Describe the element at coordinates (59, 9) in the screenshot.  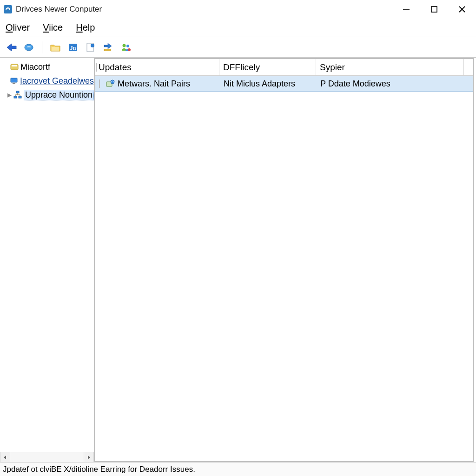
I see `window-title: Drivces Newer Conputer` at that location.